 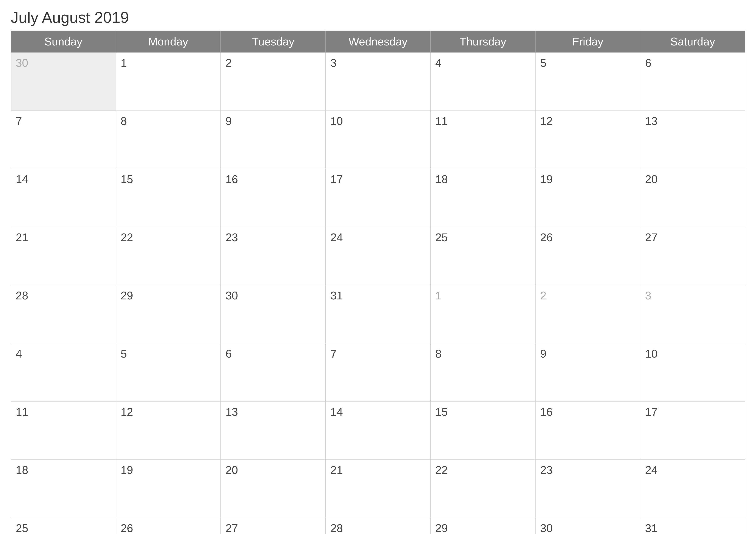 I want to click on day-header-sunday: Sunday, so click(x=63, y=42).